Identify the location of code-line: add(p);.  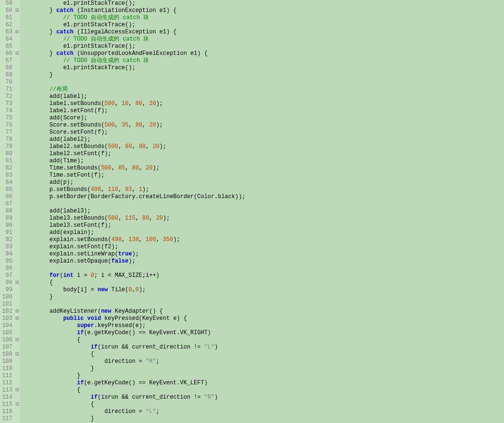
(263, 182).